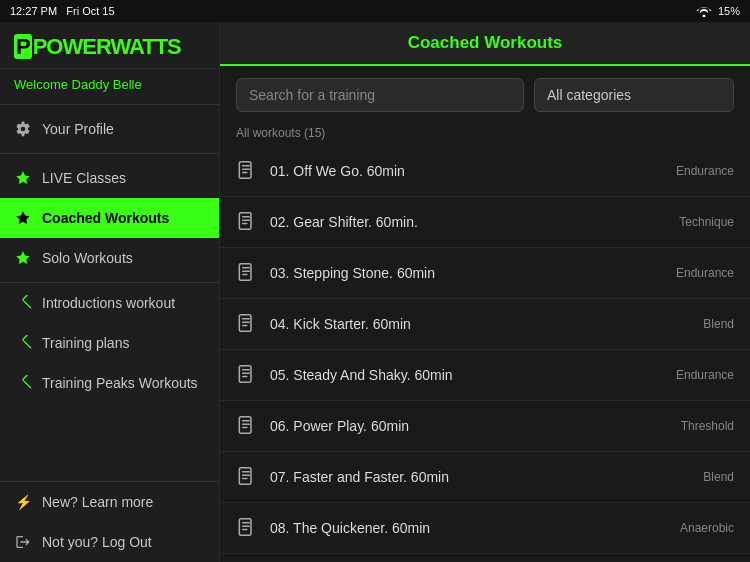 The width and height of the screenshot is (750, 562). What do you see at coordinates (110, 46) in the screenshot?
I see `logo: PPOWERWATTS` at bounding box center [110, 46].